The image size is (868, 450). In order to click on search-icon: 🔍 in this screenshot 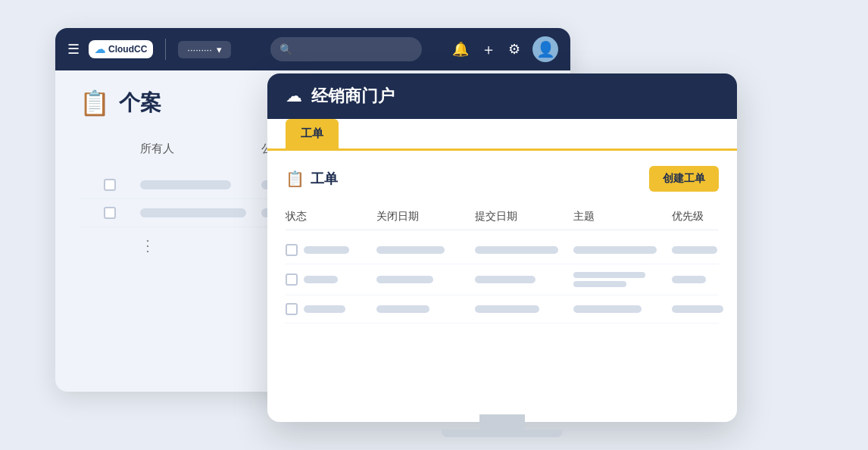, I will do `click(286, 49)`.